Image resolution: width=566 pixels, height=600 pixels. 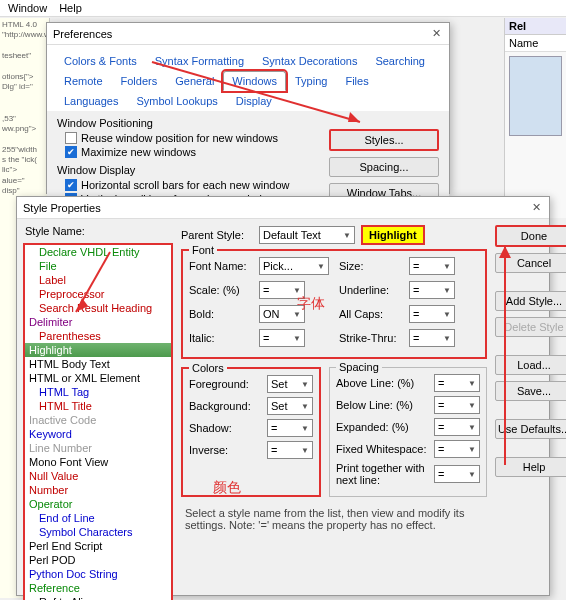 I want to click on style-item: Parentheses, so click(x=98, y=336).